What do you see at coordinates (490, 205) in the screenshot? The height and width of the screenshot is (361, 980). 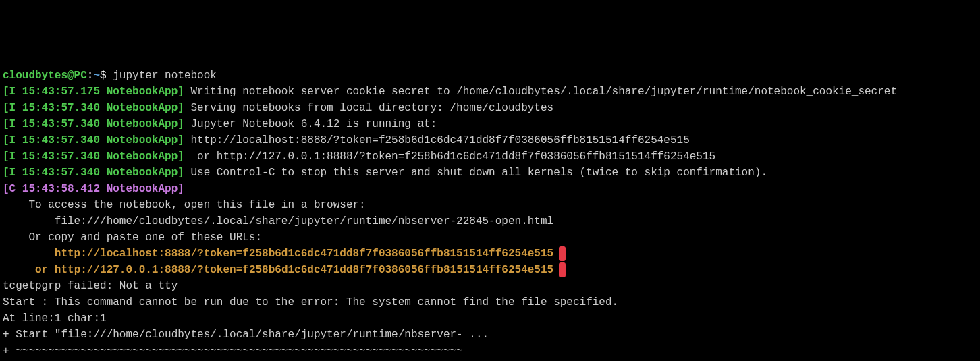 I see `access-instruction: To access the notebook, open this file i…` at bounding box center [490, 205].